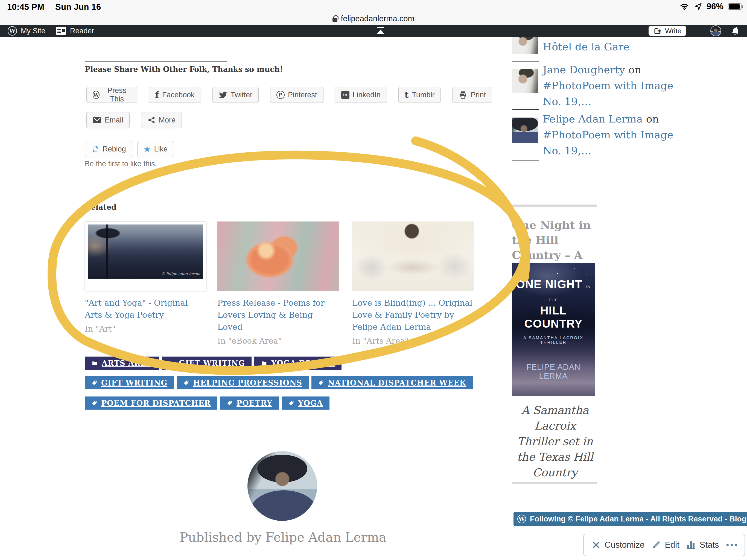 The width and height of the screenshot is (747, 560). What do you see at coordinates (27, 31) in the screenshot?
I see `my-site-button: W My Site` at bounding box center [27, 31].